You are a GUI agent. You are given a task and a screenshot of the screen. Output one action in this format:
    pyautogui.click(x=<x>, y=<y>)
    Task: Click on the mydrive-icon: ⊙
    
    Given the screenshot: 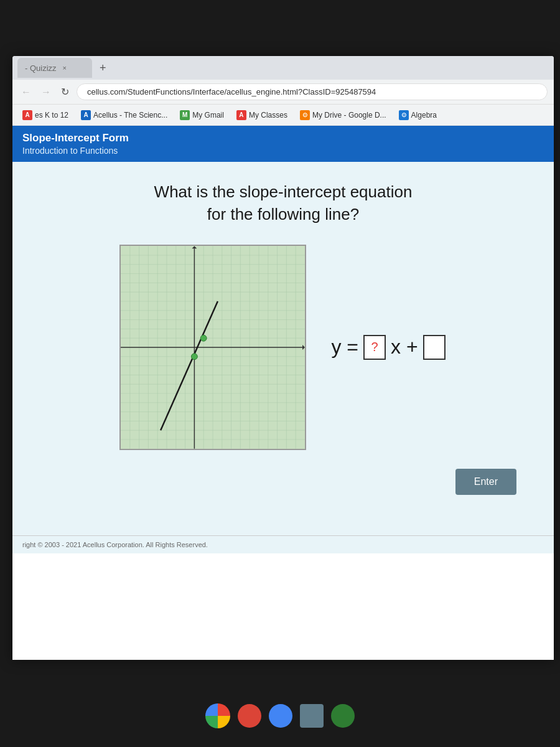 What is the action you would take?
    pyautogui.click(x=305, y=115)
    